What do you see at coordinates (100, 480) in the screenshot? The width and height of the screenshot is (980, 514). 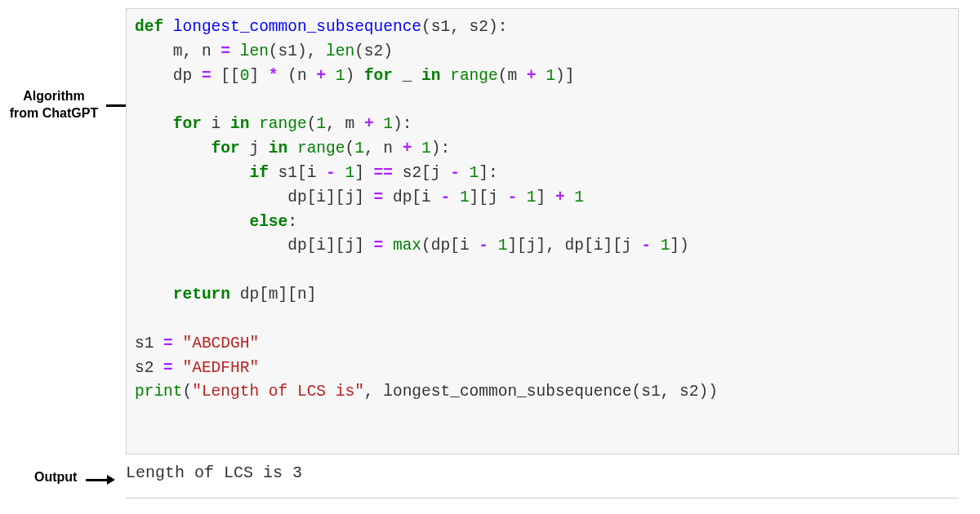 I see `arrow-icon` at bounding box center [100, 480].